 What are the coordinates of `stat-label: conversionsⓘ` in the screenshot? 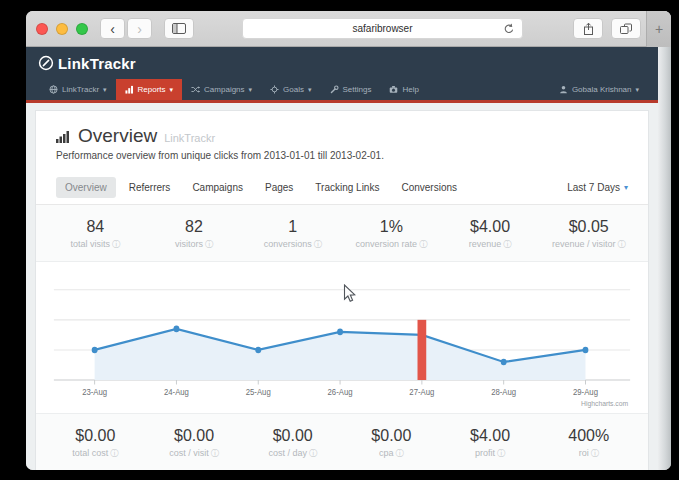 It's located at (292, 244).